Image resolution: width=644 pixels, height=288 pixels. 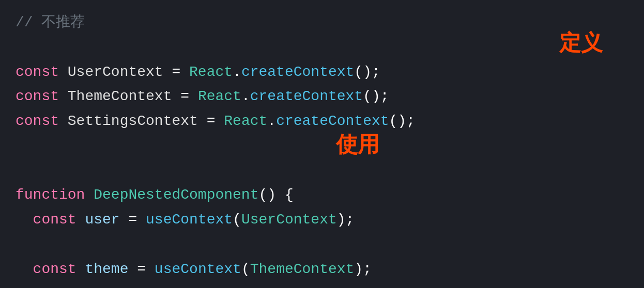 I want to click on close-paren-2: );, so click(x=363, y=269).